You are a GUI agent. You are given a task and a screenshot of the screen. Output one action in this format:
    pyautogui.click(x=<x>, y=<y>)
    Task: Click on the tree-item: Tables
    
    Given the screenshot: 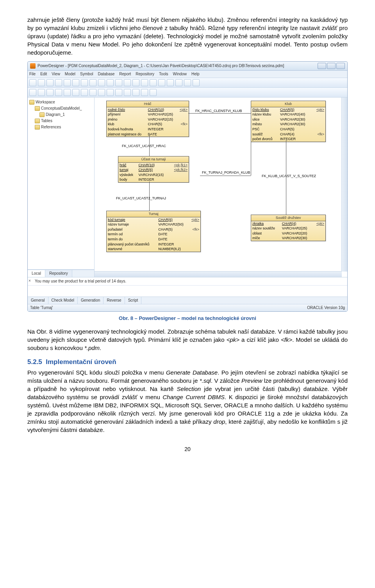 What is the action you would take?
    pyautogui.click(x=61, y=121)
    